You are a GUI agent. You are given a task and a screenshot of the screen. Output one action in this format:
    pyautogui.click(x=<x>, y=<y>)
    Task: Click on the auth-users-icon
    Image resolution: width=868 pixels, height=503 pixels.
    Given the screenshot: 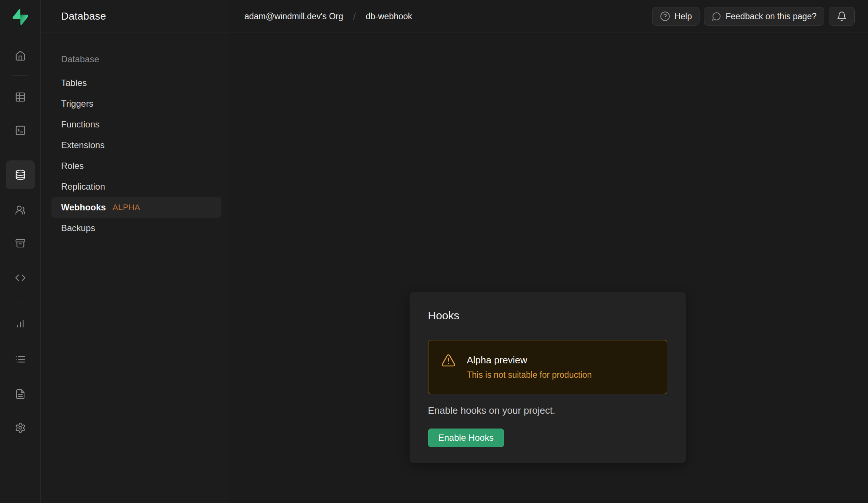 What is the action you would take?
    pyautogui.click(x=20, y=210)
    